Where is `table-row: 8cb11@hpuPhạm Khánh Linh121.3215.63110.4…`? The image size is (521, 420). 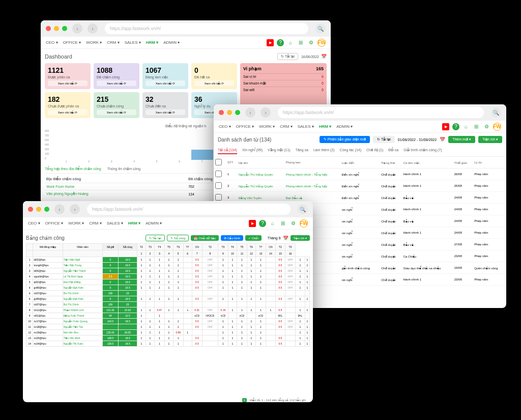 table-row: 8cb11@hpuPhạm Khánh Linh121.3215.63110.4… is located at coordinates (168, 311).